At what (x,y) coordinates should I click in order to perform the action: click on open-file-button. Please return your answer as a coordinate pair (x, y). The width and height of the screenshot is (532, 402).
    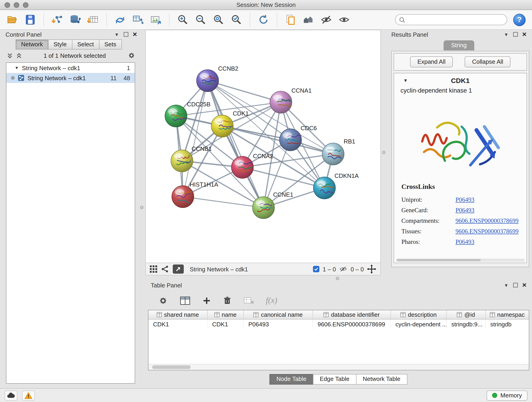
    Looking at the image, I should click on (13, 20).